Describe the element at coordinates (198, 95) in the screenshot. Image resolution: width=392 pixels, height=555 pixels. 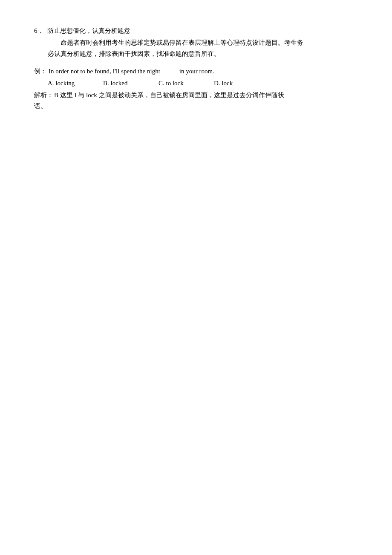
I see `analysis-line: 解析： B 这里 I 与 lock 之间是被动关系，自己被锁在房间里面，这里是过…` at that location.